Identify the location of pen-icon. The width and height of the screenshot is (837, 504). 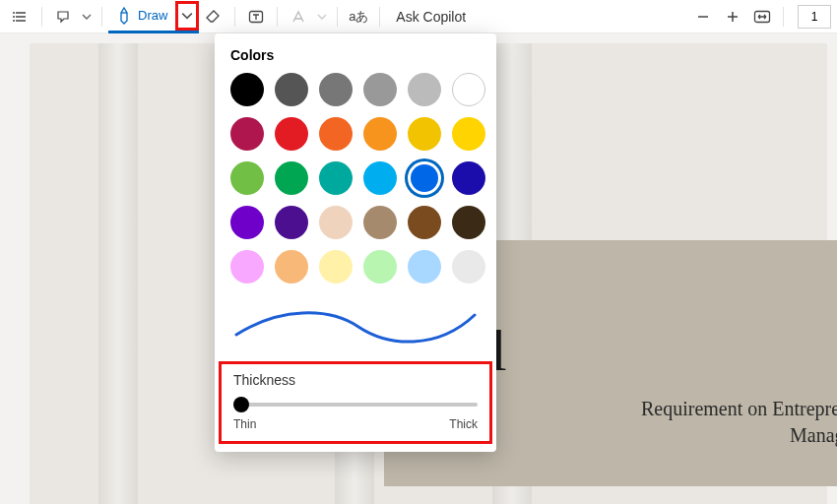
(124, 16).